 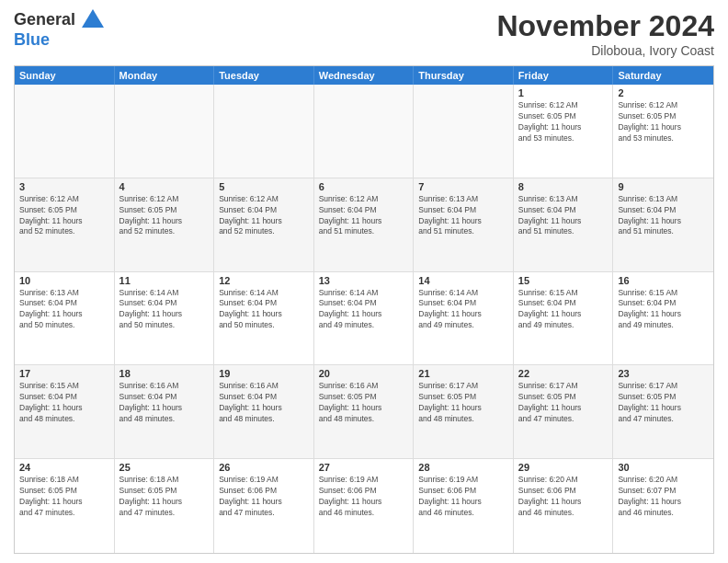 What do you see at coordinates (59, 29) in the screenshot?
I see `logo-text: General Blue` at bounding box center [59, 29].